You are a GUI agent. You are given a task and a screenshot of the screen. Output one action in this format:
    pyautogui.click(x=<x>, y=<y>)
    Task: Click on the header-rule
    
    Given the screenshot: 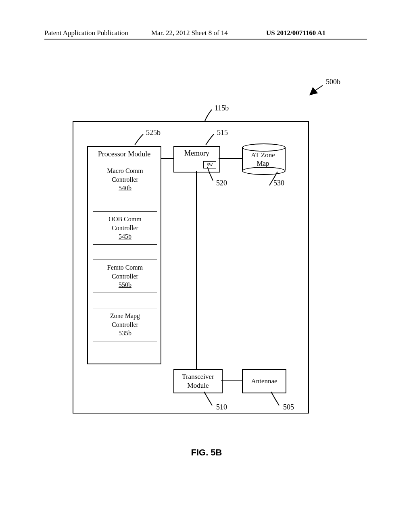 What is the action you would take?
    pyautogui.click(x=206, y=39)
    